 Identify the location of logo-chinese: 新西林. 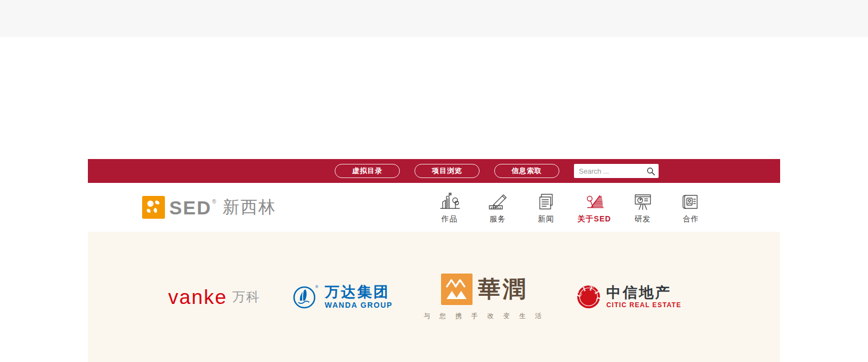
(250, 207).